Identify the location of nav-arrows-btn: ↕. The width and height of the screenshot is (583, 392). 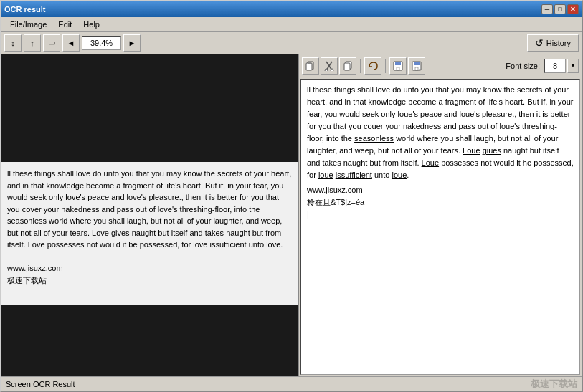
(13, 43).